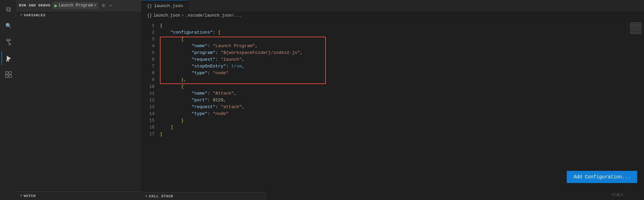  Describe the element at coordinates (8, 58) in the screenshot. I see `run-debug-icon` at that location.